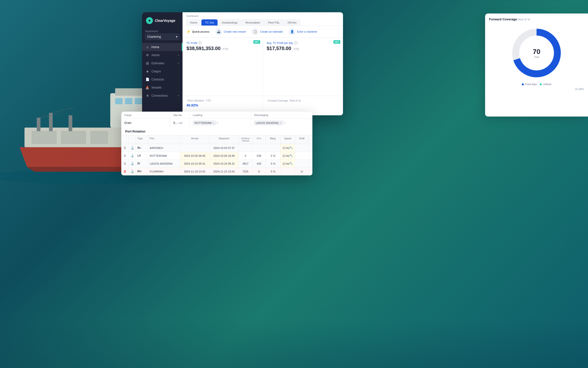 This screenshot has height=368, width=588. I want to click on tab-outstandings: Outstandings, so click(230, 23).